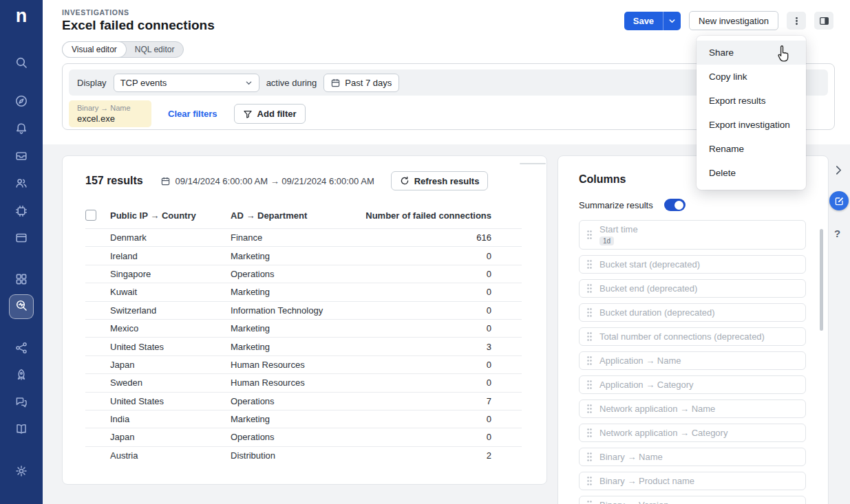  I want to click on column-item: Total number of connections (deprecated), so click(692, 337).